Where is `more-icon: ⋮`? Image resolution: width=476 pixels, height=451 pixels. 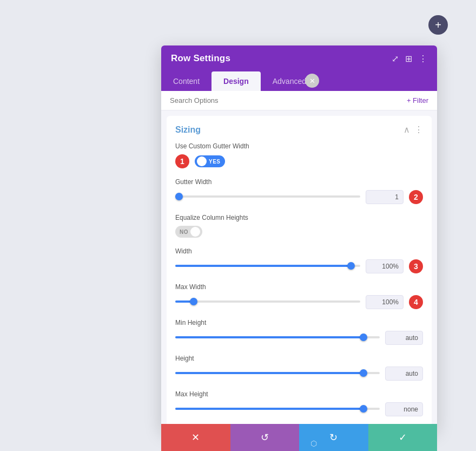
more-icon: ⋮ is located at coordinates (423, 58).